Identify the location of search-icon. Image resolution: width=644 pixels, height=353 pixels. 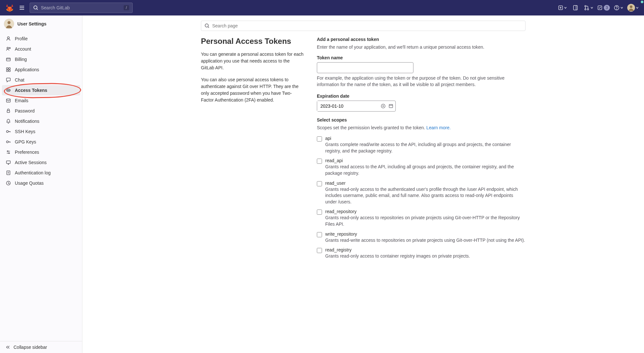
(36, 8).